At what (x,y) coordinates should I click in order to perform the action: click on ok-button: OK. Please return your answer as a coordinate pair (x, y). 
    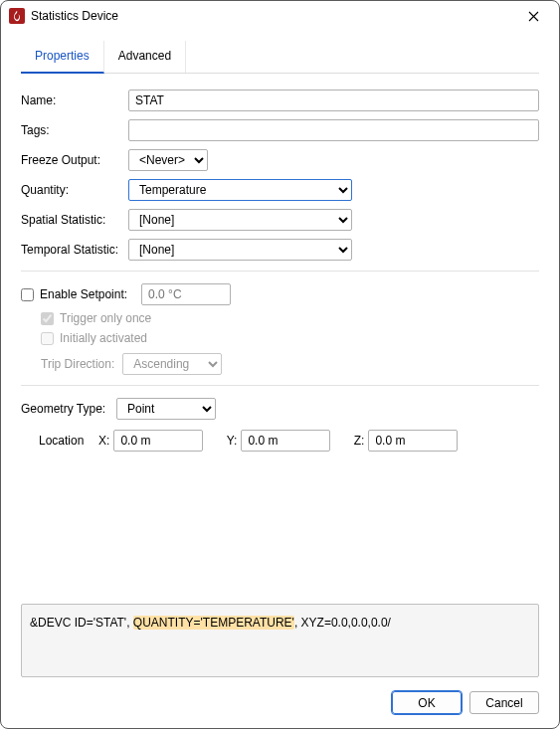
    Looking at the image, I should click on (427, 702).